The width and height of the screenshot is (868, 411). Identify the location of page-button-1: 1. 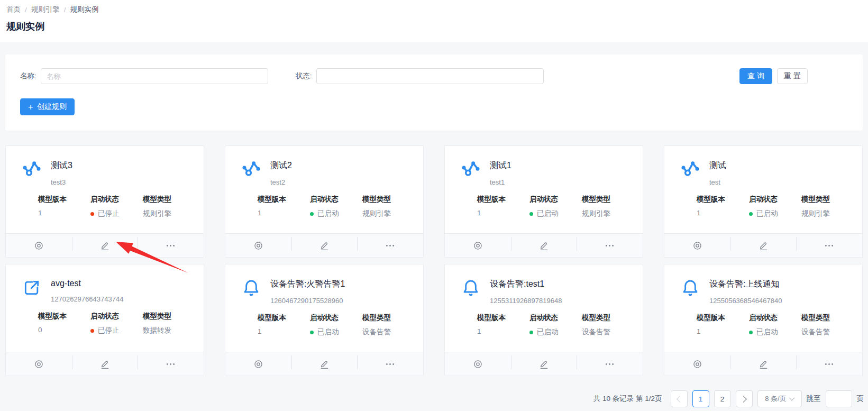
(701, 399).